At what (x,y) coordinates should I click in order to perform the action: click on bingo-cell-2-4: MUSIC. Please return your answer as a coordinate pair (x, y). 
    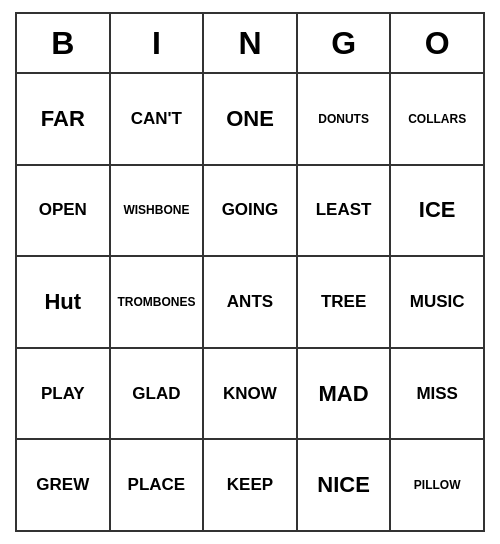
    Looking at the image, I should click on (437, 302).